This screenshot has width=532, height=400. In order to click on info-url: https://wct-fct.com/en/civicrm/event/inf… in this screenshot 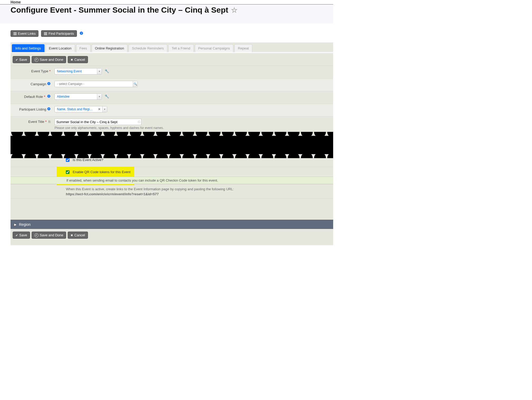, I will do `click(198, 194)`.